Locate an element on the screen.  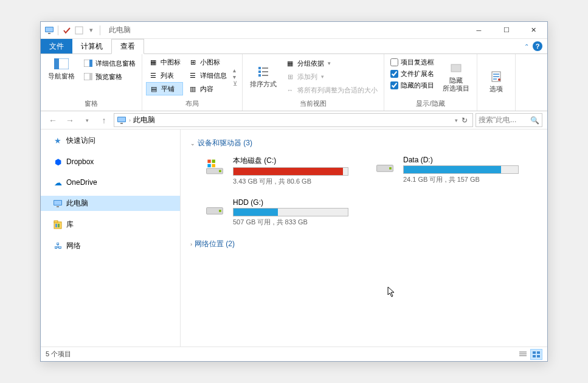
view-tiles-button is located at coordinates (536, 354).